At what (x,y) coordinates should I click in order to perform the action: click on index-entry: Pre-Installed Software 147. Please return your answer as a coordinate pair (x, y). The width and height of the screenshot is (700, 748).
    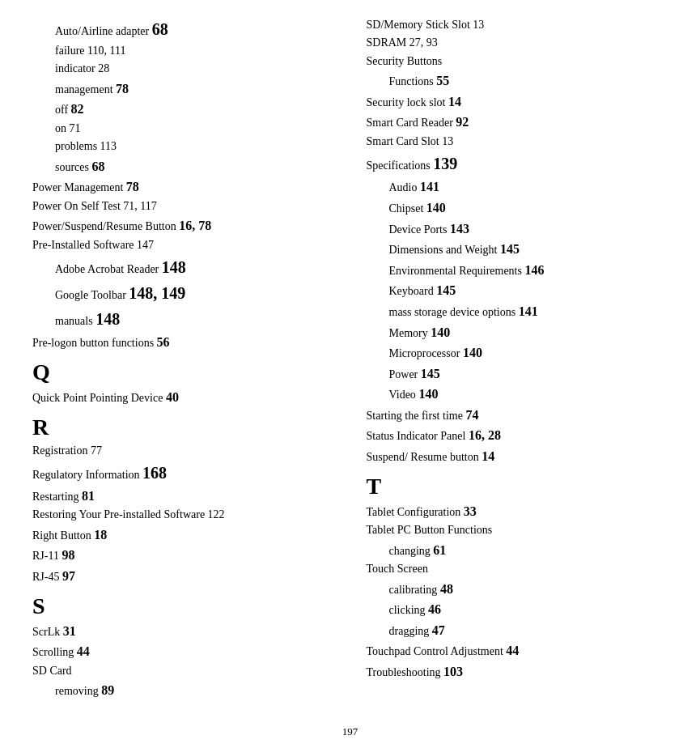
    Looking at the image, I should click on (183, 245).